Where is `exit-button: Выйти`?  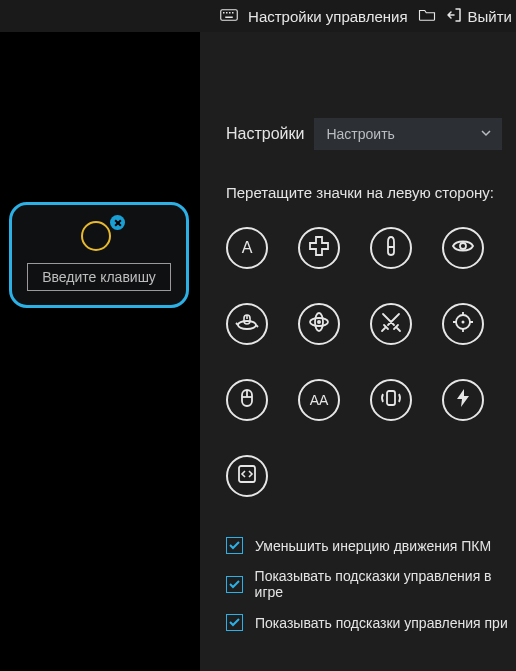 exit-button: Выйти is located at coordinates (479, 16).